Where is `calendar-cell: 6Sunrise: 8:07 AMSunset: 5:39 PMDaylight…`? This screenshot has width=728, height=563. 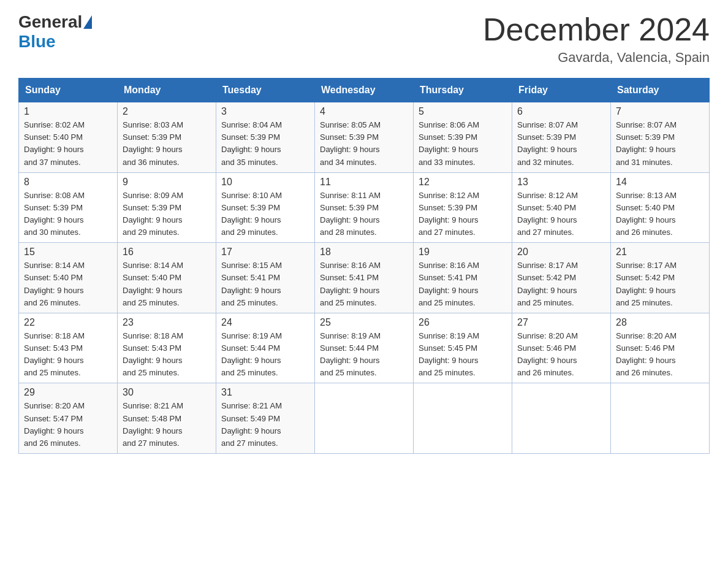
calendar-cell: 6Sunrise: 8:07 AMSunset: 5:39 PMDaylight… is located at coordinates (561, 137).